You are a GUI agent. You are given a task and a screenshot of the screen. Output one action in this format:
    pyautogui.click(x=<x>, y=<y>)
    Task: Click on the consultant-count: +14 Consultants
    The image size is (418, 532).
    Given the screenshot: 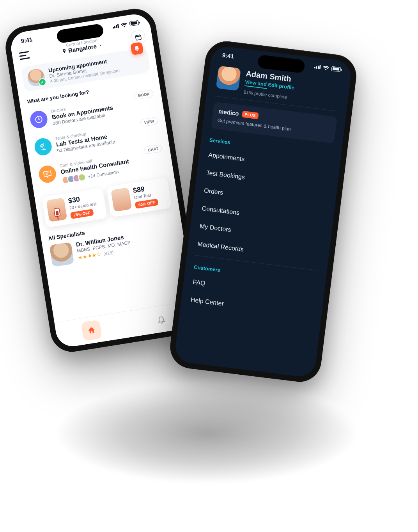 What is the action you would take?
    pyautogui.click(x=104, y=174)
    